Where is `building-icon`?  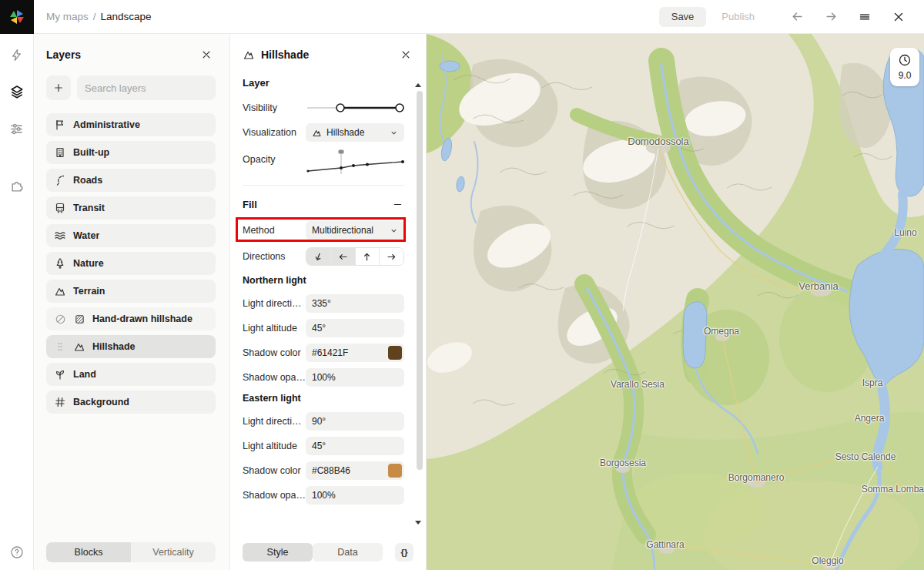
building-icon is located at coordinates (60, 153).